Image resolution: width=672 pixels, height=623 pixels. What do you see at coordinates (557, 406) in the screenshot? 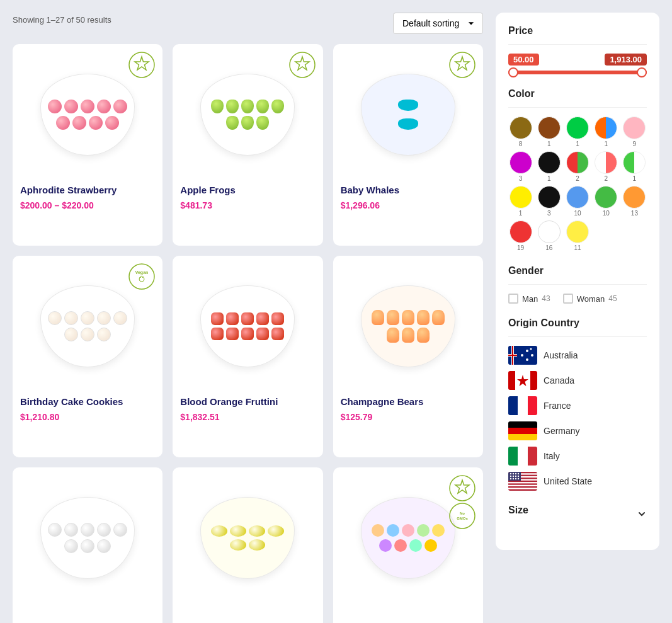
I see `country-name: France` at bounding box center [557, 406].